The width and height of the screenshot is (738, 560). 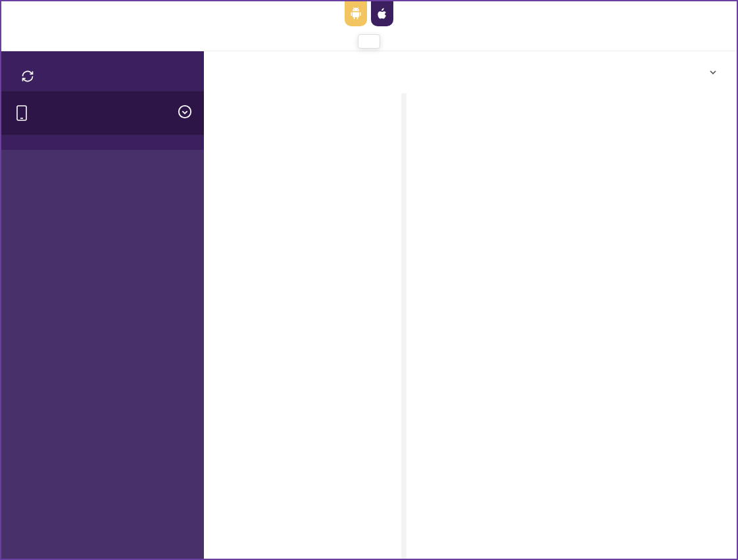 What do you see at coordinates (28, 76) in the screenshot?
I see `refresh-icon` at bounding box center [28, 76].